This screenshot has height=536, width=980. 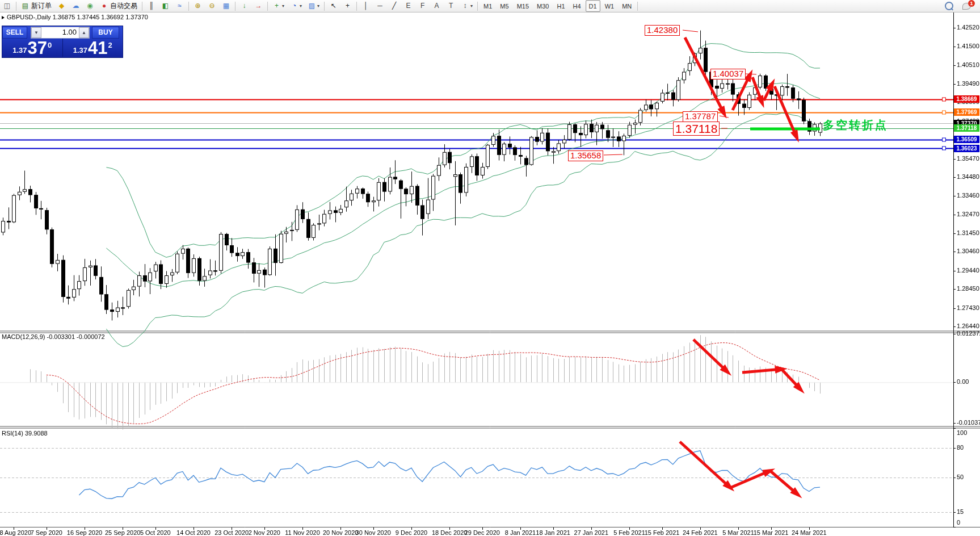 What do you see at coordinates (61, 6) in the screenshot?
I see `chart-gold-button: ◆` at bounding box center [61, 6].